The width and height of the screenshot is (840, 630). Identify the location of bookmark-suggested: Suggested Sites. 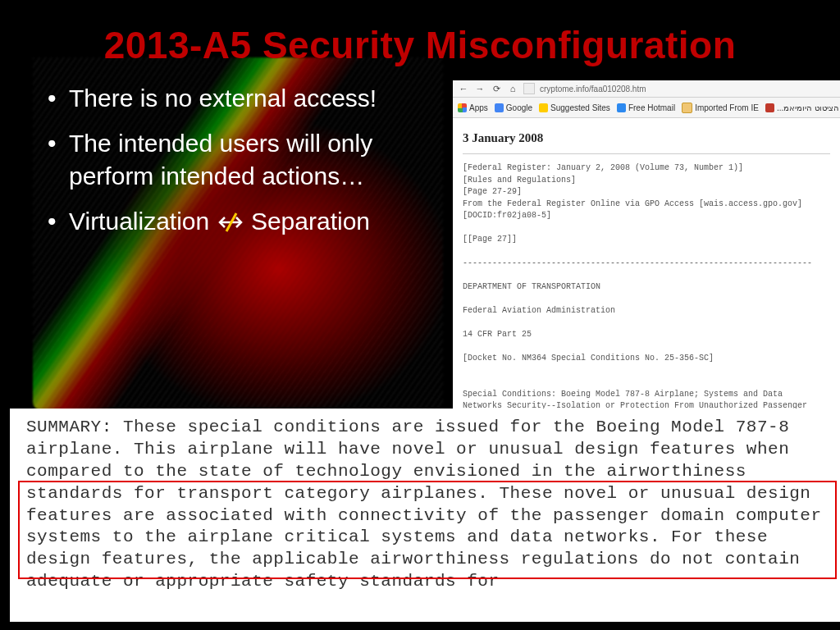
(574, 108).